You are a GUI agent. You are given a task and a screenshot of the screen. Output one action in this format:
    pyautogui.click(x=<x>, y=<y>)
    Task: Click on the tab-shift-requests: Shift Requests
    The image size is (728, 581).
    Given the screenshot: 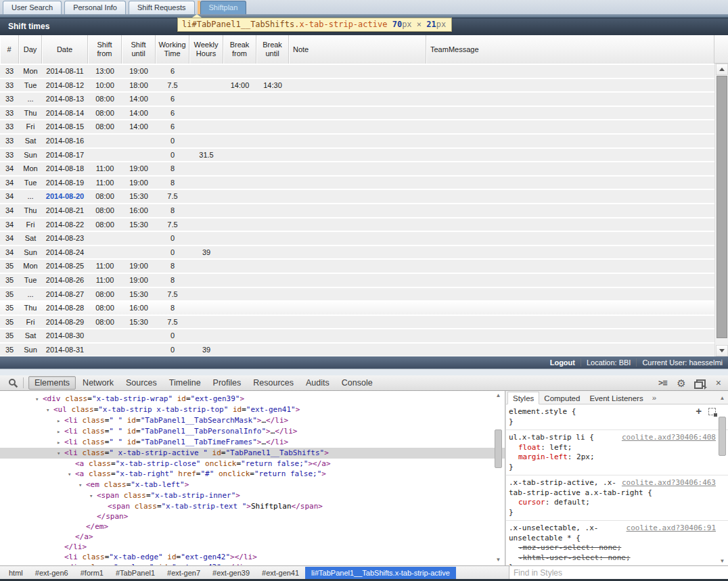 What is the action you would take?
    pyautogui.click(x=162, y=7)
    